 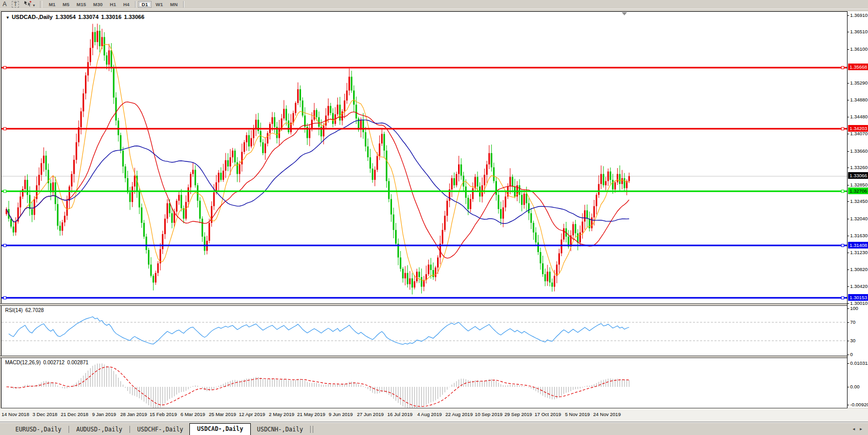 What do you see at coordinates (861, 429) in the screenshot?
I see `tab-scroll-right-icon: ▸` at bounding box center [861, 429].